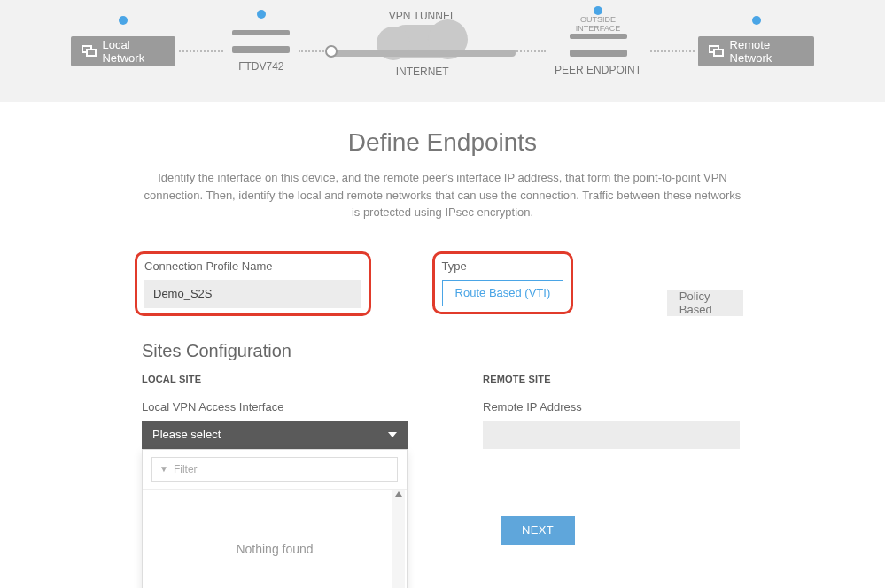  I want to click on filter-icon: ▼, so click(164, 469).